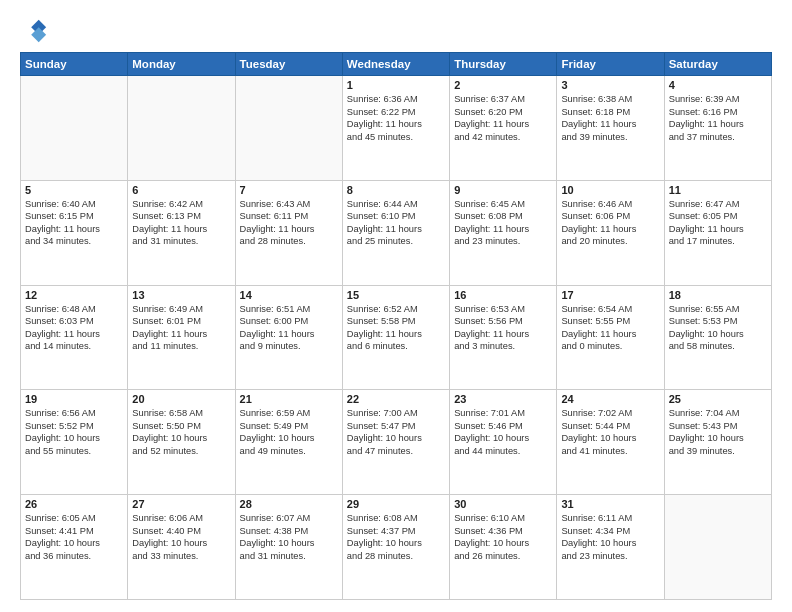 The image size is (792, 612). Describe the element at coordinates (289, 432) in the screenshot. I see `cell-info: Sunrise: 6:59 AM Sunset: 5:49 PM Dayligh…` at that location.